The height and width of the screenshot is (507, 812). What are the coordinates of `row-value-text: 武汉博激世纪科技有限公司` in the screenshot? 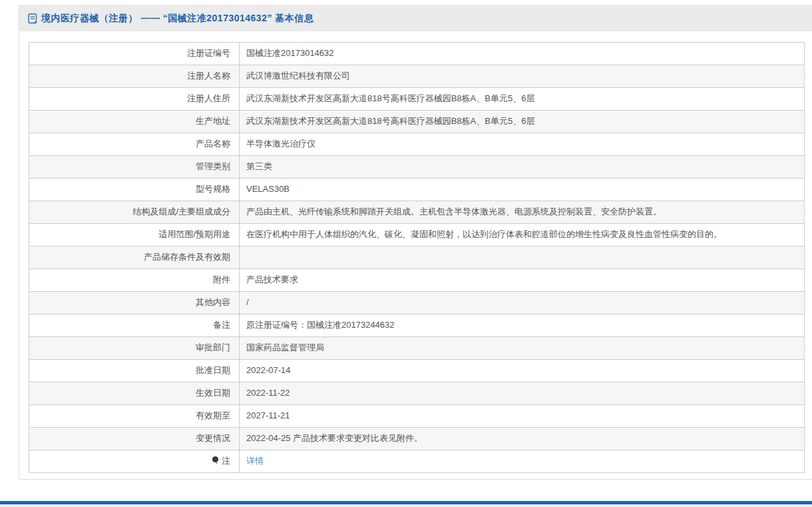 It's located at (298, 76).